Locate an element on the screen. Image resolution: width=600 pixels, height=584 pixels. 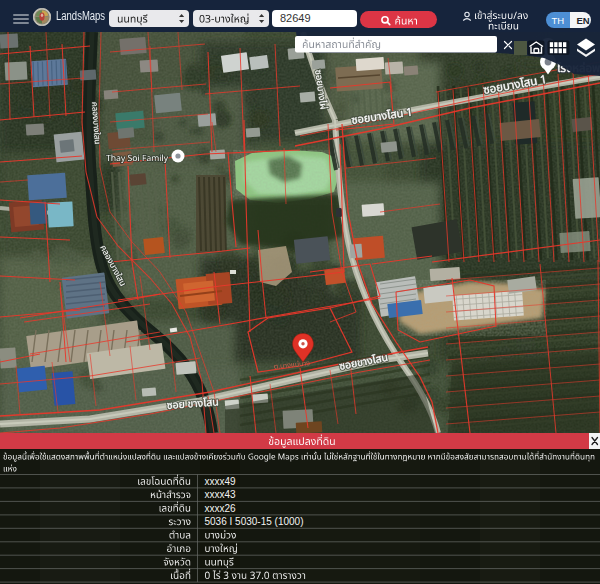
svg-text: xxxx49 is located at coordinates (221, 482).